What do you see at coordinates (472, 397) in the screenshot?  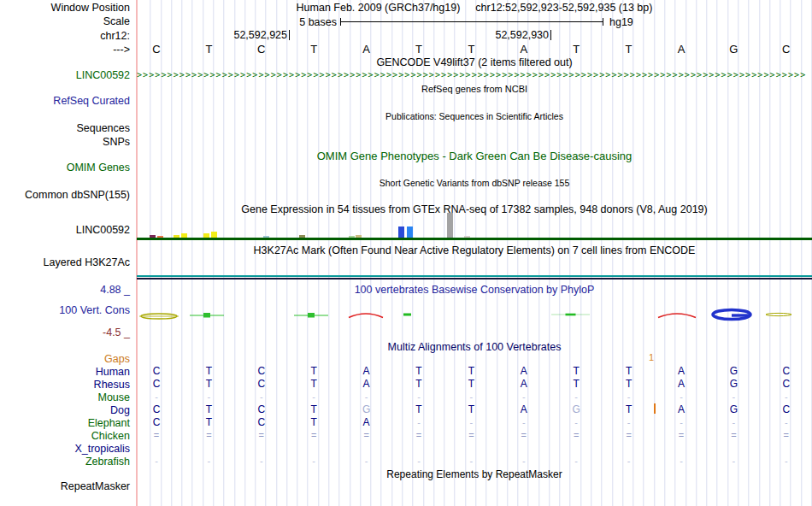 I see `align-mouse-col7: -` at bounding box center [472, 397].